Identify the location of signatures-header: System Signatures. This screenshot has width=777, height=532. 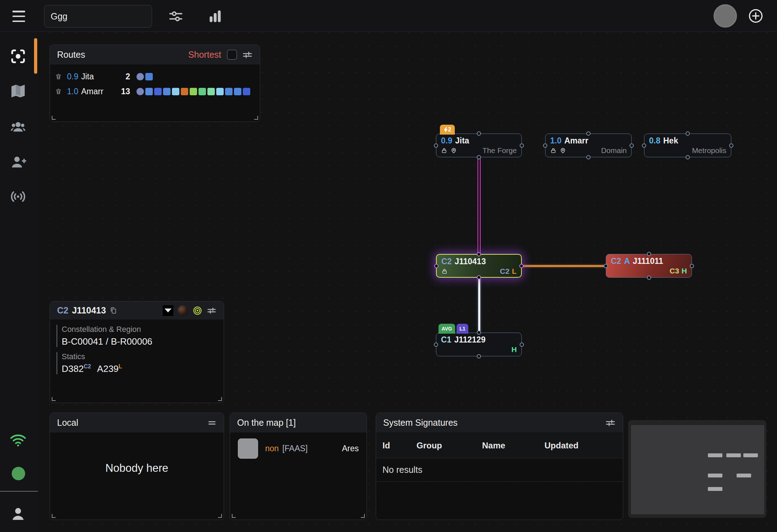
(499, 423).